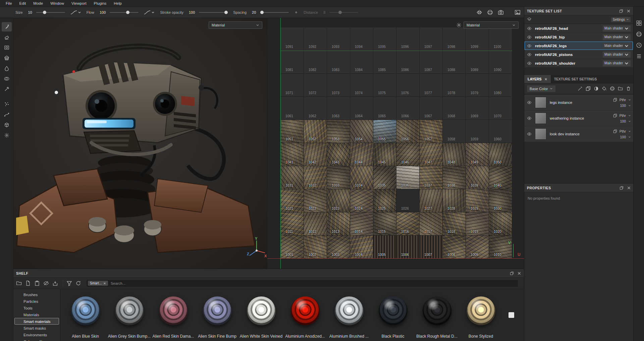 Image resolution: width=644 pixels, height=341 pixels. I want to click on paint-tool, so click(7, 27).